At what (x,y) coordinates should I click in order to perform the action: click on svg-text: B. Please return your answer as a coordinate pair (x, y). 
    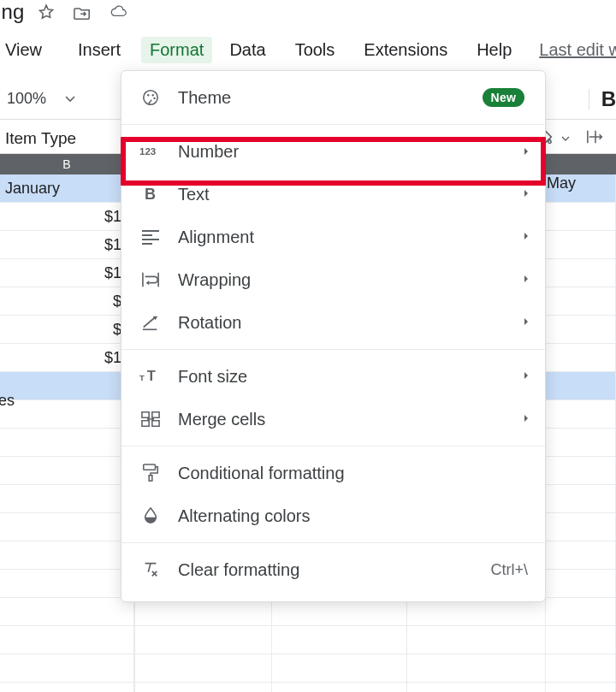
    Looking at the image, I should click on (151, 194).